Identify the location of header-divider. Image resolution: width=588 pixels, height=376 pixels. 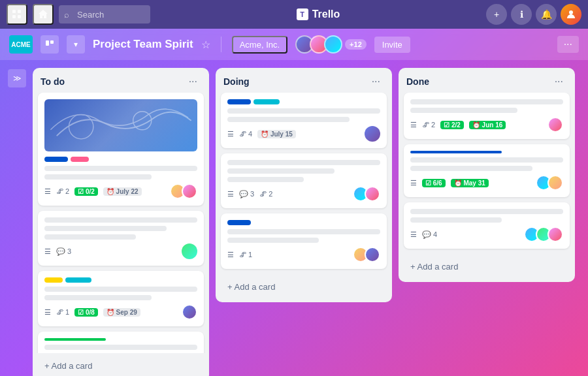
(221, 44).